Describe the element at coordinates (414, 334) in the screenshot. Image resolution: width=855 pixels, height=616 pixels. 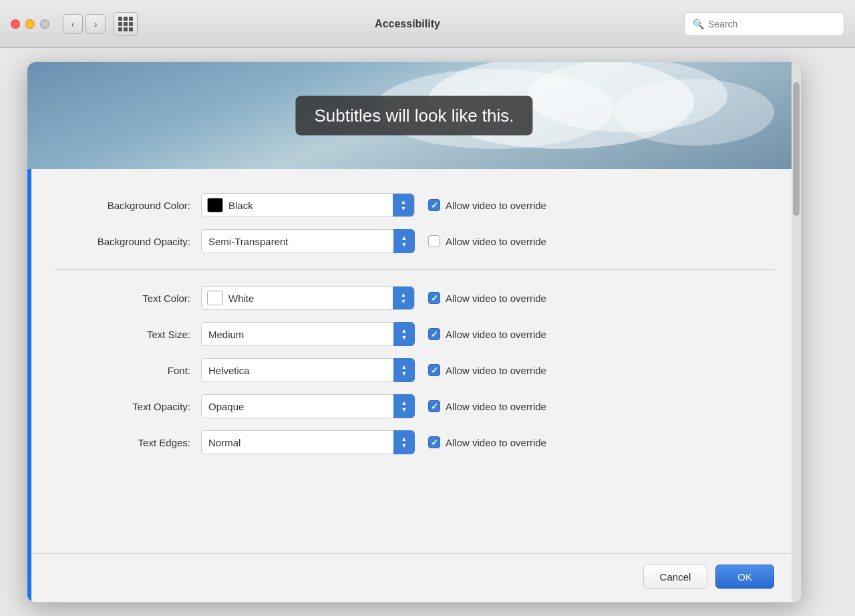
I see `text-size-row: Text Size: Medium Small Large ▲ ▼` at that location.